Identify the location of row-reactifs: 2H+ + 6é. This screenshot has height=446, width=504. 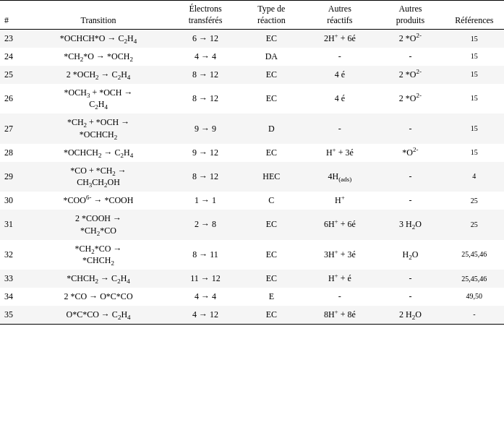
(340, 39).